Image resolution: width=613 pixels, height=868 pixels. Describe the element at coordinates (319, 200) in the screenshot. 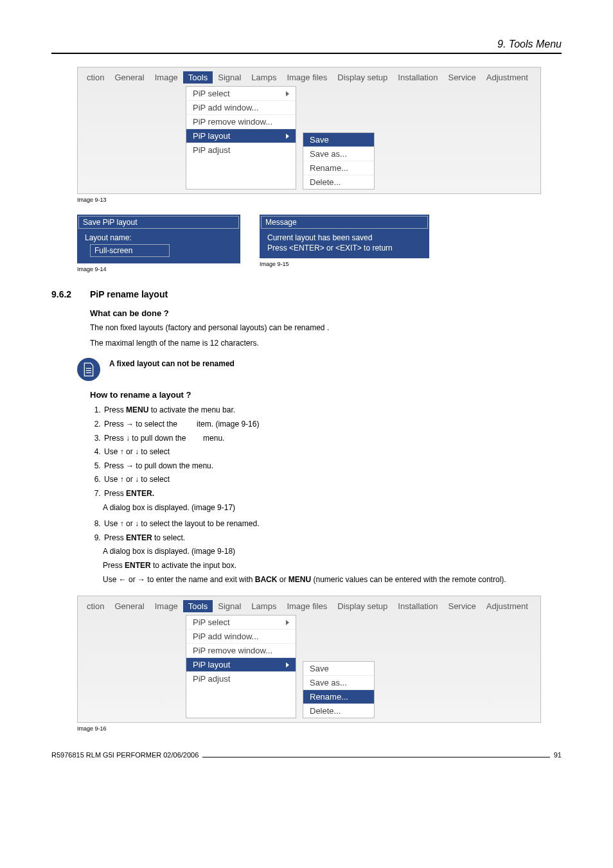

I see `caption-913: Image 9-13` at that location.